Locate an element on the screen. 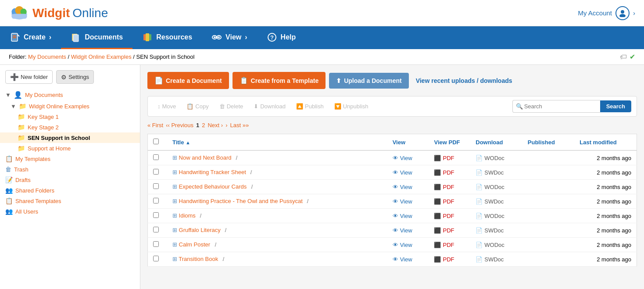  shared-templates-link: Shared Templates is located at coordinates (39, 201).